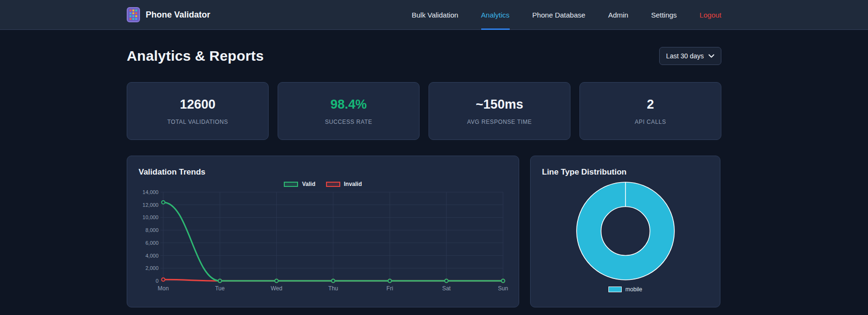  I want to click on line-type-donut-chart, so click(625, 231).